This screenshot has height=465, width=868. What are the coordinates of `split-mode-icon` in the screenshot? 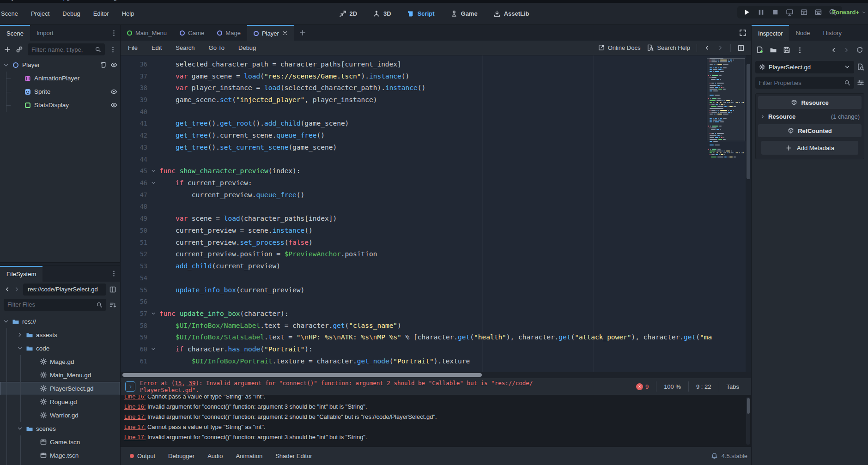 It's located at (113, 290).